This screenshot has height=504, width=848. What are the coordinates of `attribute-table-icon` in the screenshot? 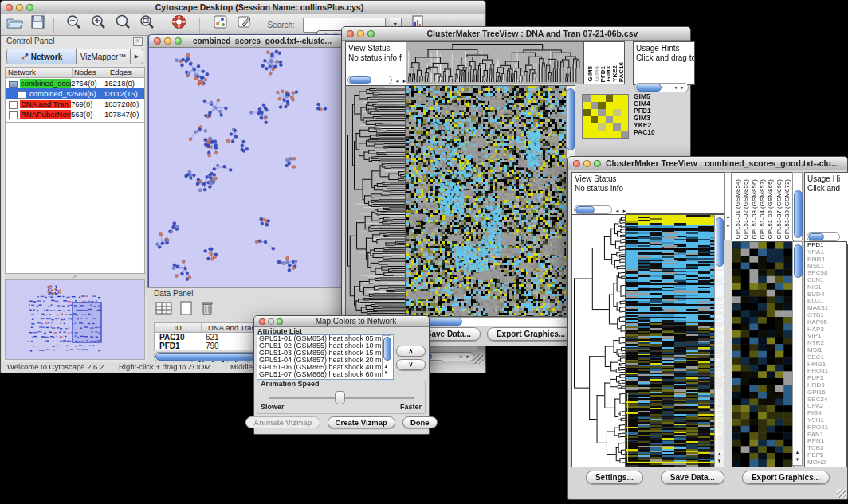 It's located at (164, 311).